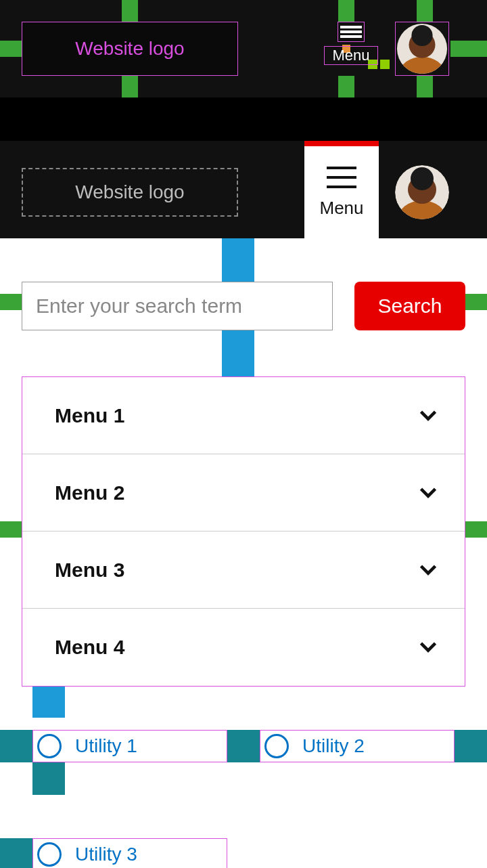 The width and height of the screenshot is (487, 868). I want to click on spec-logo-label: Website logo, so click(130, 49).